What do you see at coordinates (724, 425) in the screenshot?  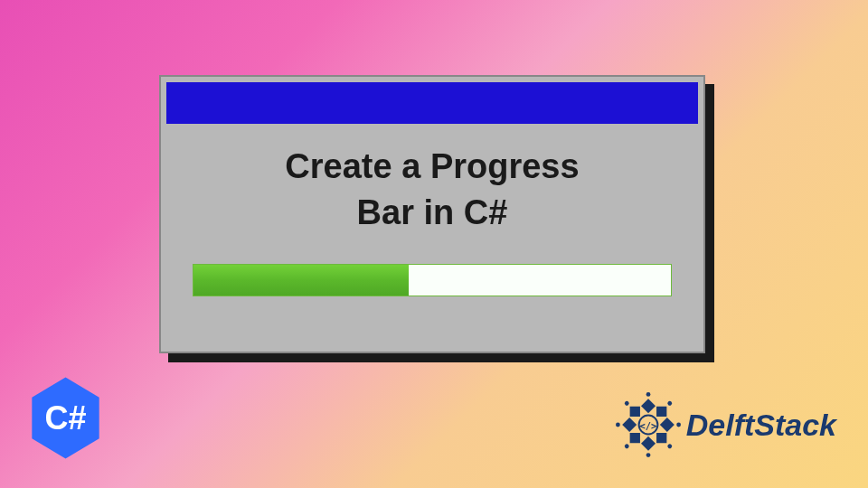 I see `delftstack-logo: </> DelftStack` at bounding box center [724, 425].